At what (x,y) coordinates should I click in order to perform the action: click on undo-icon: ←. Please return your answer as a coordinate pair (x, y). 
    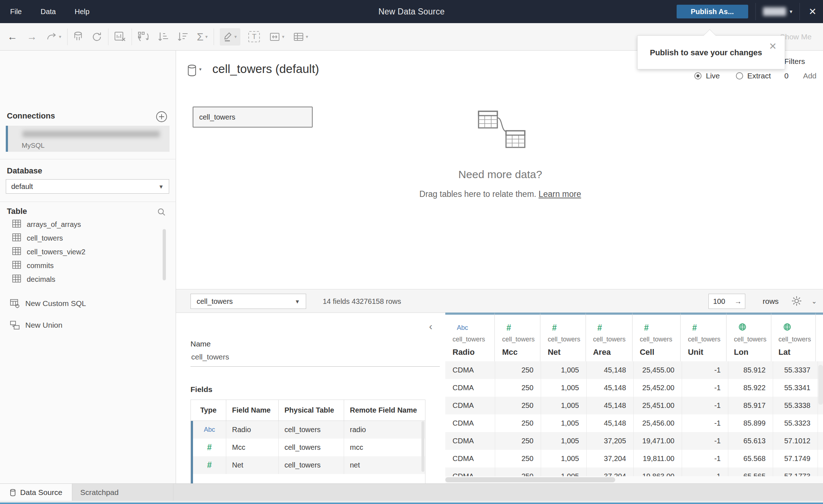
    Looking at the image, I should click on (12, 37).